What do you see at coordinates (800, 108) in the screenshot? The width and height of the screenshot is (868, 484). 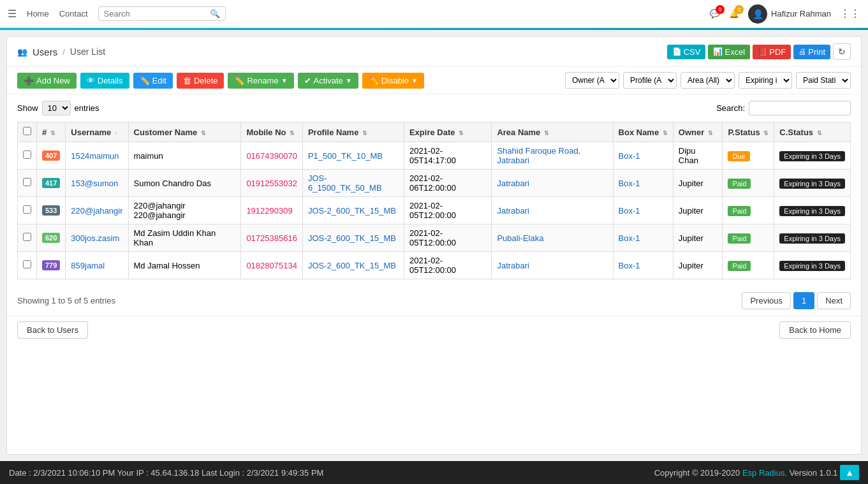 I see `table-search-input` at bounding box center [800, 108].